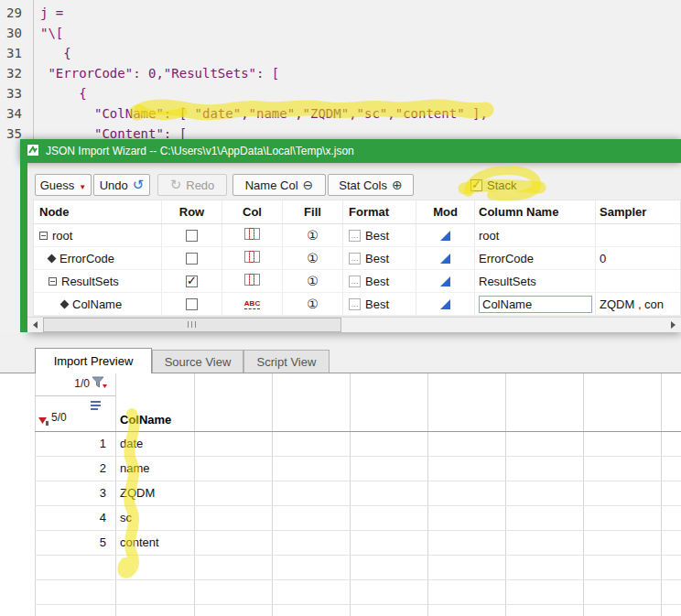 The image size is (681, 616). What do you see at coordinates (95, 406) in the screenshot?
I see `list-icon` at bounding box center [95, 406].